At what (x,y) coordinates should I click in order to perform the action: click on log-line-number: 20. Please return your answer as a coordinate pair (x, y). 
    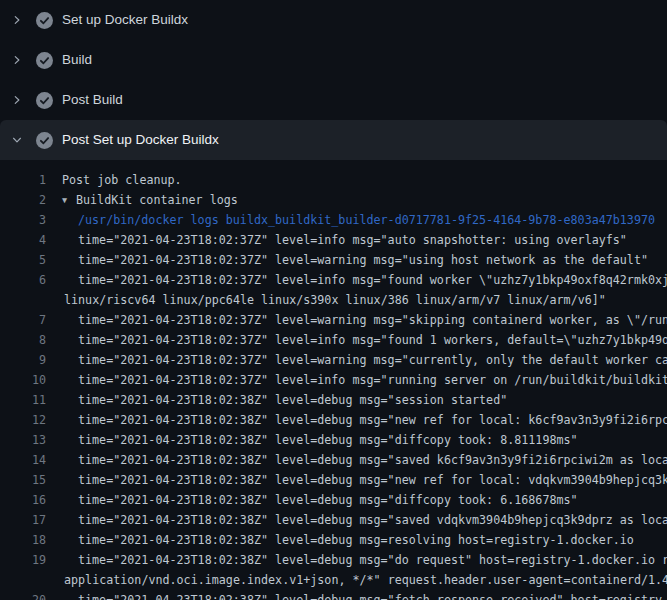
    Looking at the image, I should click on (23, 595).